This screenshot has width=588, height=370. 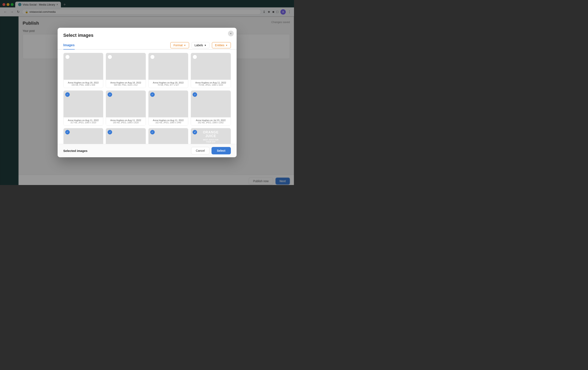 I want to click on image-card: ✓Anna Hughes on Aug 11, 2022317 KB, JPEG…, so click(x=84, y=108).